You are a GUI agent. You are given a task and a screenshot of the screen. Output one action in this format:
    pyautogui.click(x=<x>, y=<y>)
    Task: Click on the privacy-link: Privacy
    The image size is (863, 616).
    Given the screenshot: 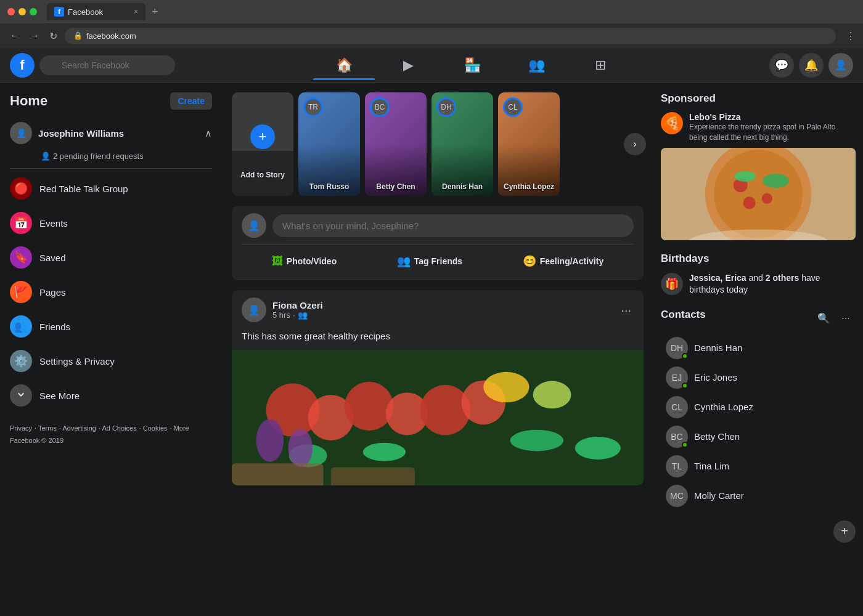 What is the action you would take?
    pyautogui.click(x=21, y=428)
    